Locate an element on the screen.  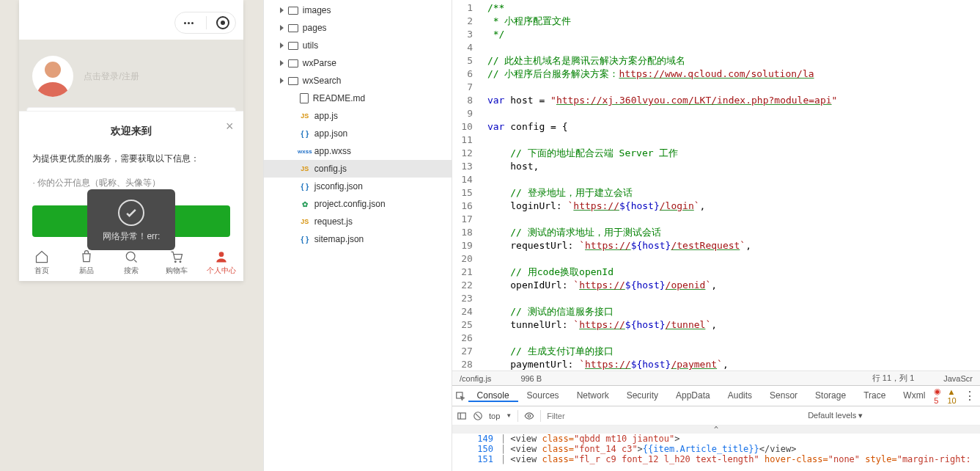
avatar is located at coordinates (53, 76).